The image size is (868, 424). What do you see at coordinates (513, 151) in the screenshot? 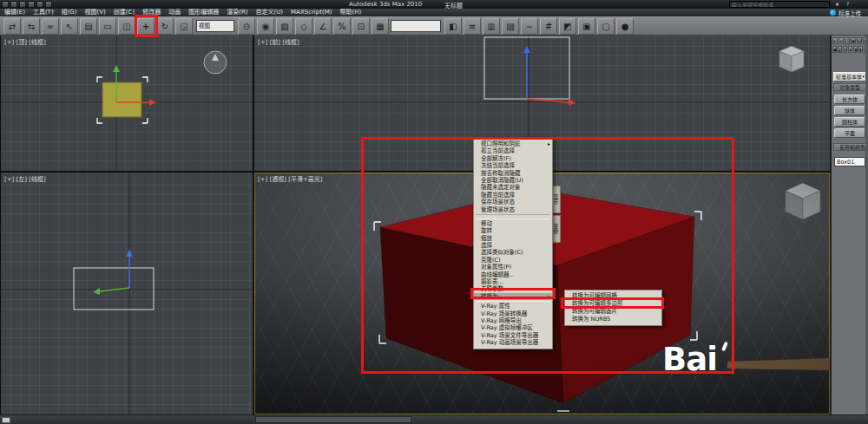
I see `menu-item-isolate-selection: 孤立当前选择` at bounding box center [513, 151].